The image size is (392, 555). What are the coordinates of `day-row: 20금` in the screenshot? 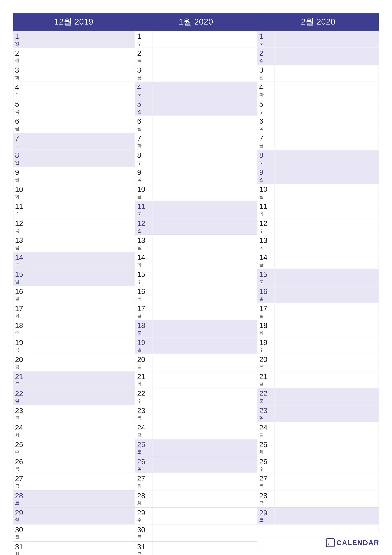 It's located at (74, 363).